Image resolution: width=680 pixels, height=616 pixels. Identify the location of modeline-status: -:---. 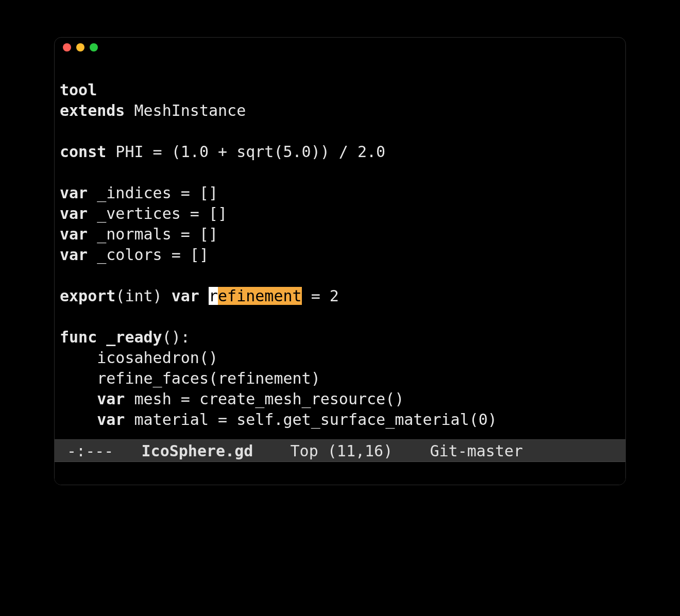
(90, 451).